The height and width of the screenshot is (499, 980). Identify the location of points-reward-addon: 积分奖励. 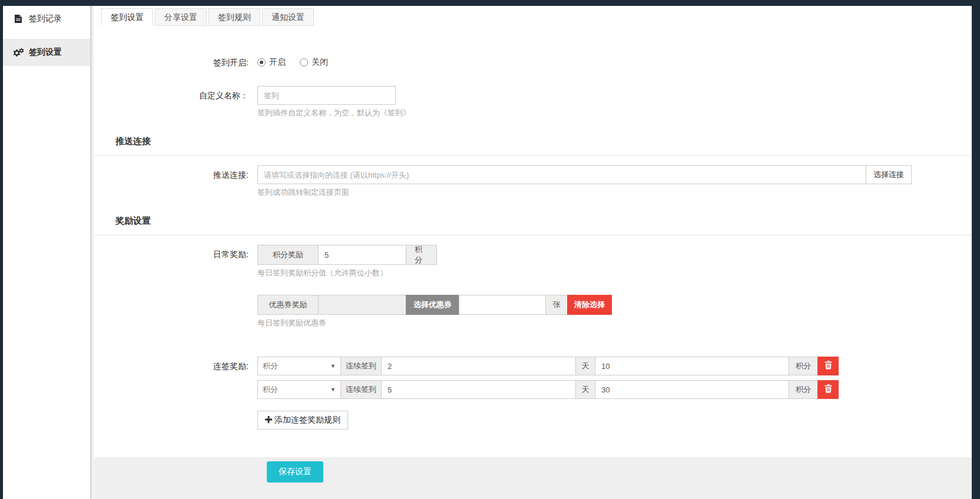
(288, 255).